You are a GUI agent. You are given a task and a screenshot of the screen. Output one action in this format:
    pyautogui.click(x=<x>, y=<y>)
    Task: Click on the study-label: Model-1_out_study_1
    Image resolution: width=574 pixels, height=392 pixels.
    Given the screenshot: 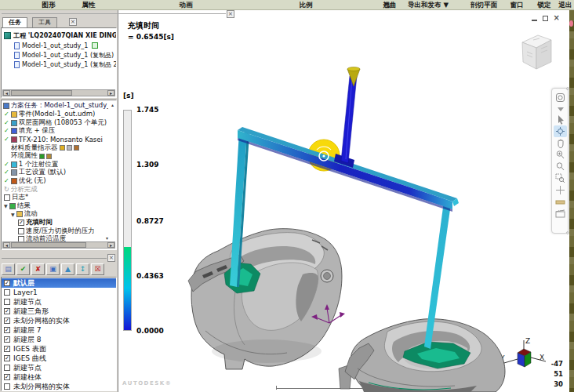 What is the action you would take?
    pyautogui.click(x=55, y=45)
    